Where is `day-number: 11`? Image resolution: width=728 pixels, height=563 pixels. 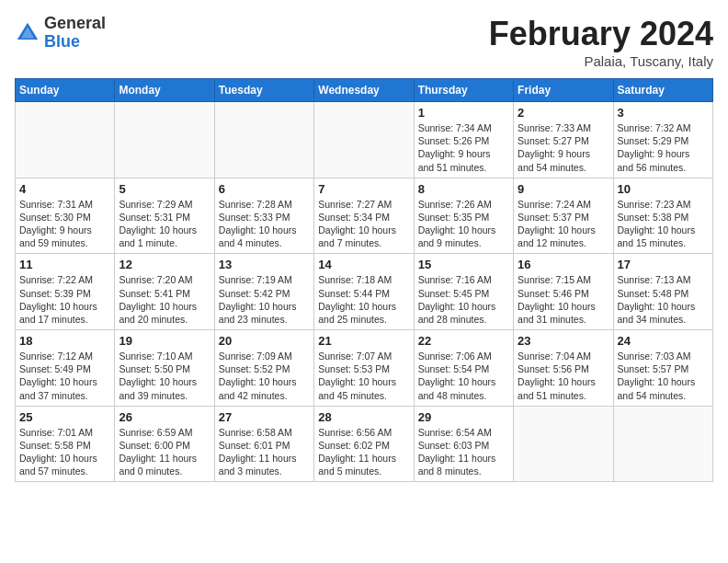 day-number: 11 is located at coordinates (64, 265).